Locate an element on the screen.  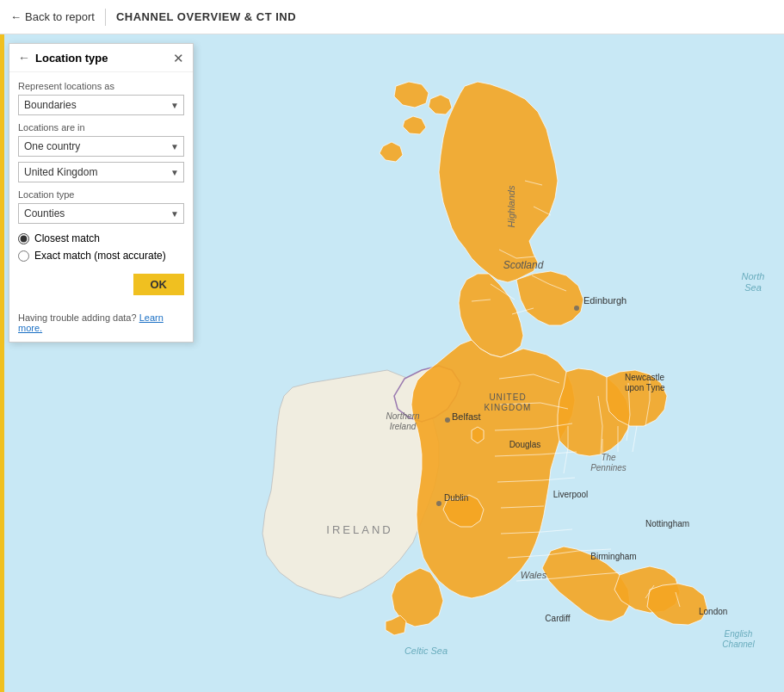
match-radio-group: Closest match Exact match (most accurate… is located at coordinates (102, 247).